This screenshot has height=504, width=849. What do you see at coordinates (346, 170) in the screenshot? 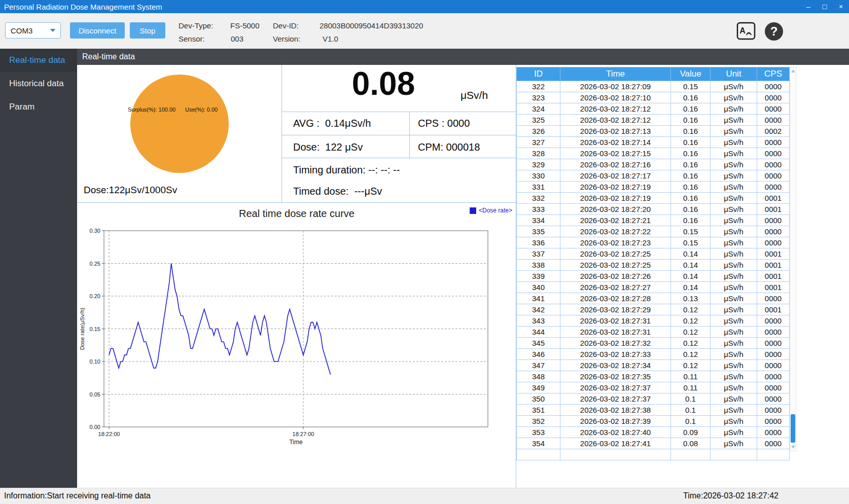
I see `timing-duration-text: Timing duration: --: --: --` at bounding box center [346, 170].